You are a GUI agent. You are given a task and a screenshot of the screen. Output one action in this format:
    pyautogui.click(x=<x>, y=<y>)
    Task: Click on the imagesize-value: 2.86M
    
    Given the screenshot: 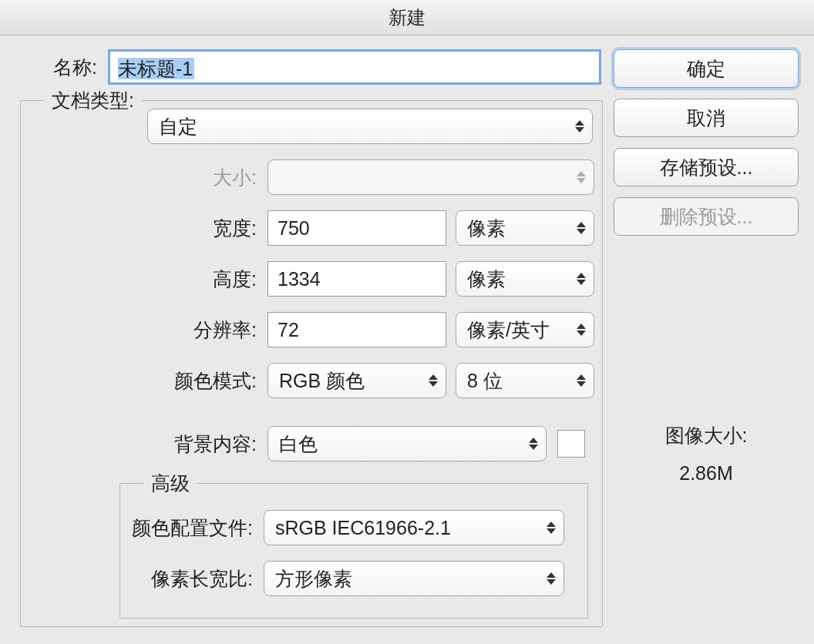 What is the action you would take?
    pyautogui.click(x=706, y=473)
    